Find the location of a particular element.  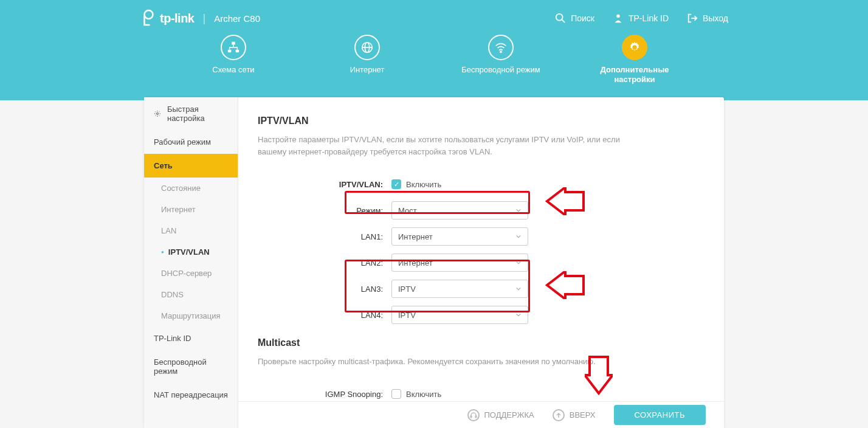

tab-internet-label: Интернет is located at coordinates (367, 70).